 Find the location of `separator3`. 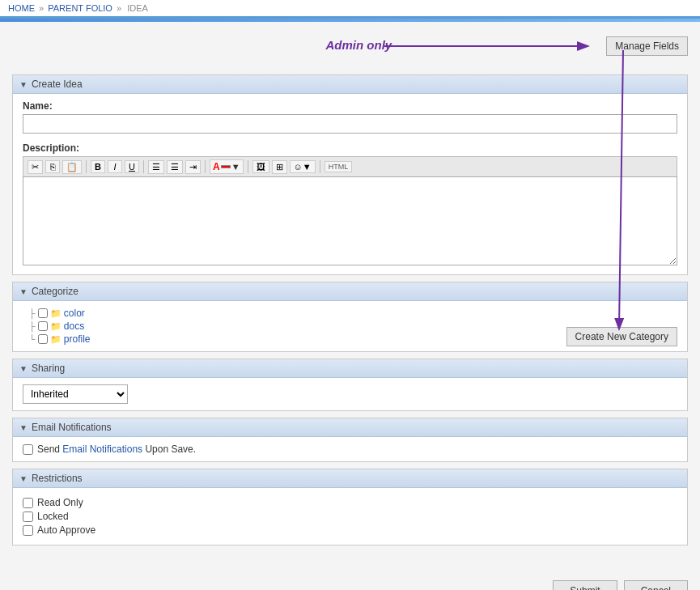

separator3 is located at coordinates (206, 167).